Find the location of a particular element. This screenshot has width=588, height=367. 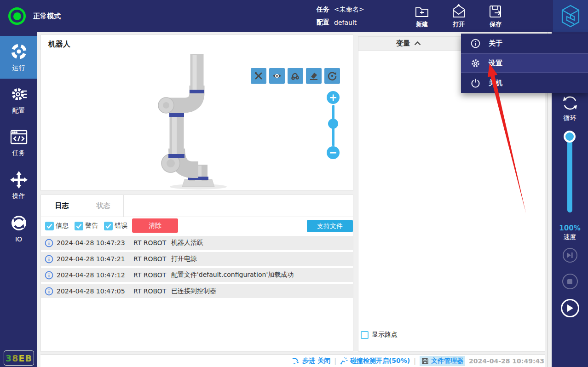

tools-button is located at coordinates (259, 76).